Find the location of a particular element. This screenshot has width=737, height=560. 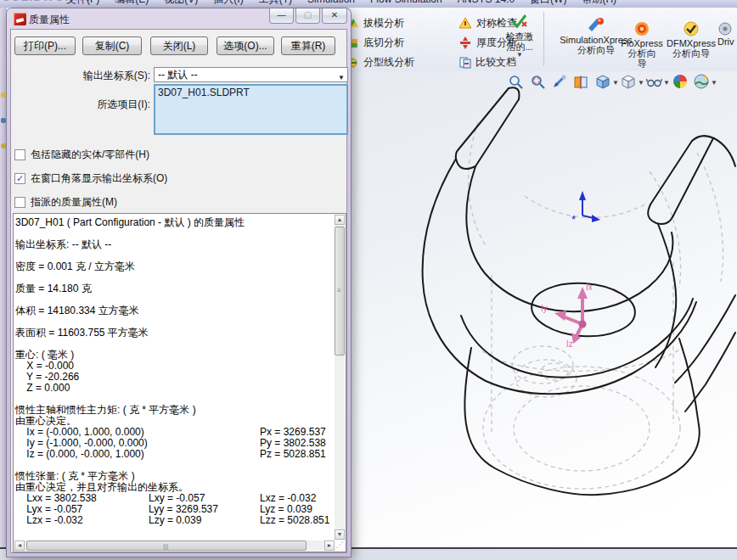

results-line: 质量 = 14.180 克 is located at coordinates (175, 288).